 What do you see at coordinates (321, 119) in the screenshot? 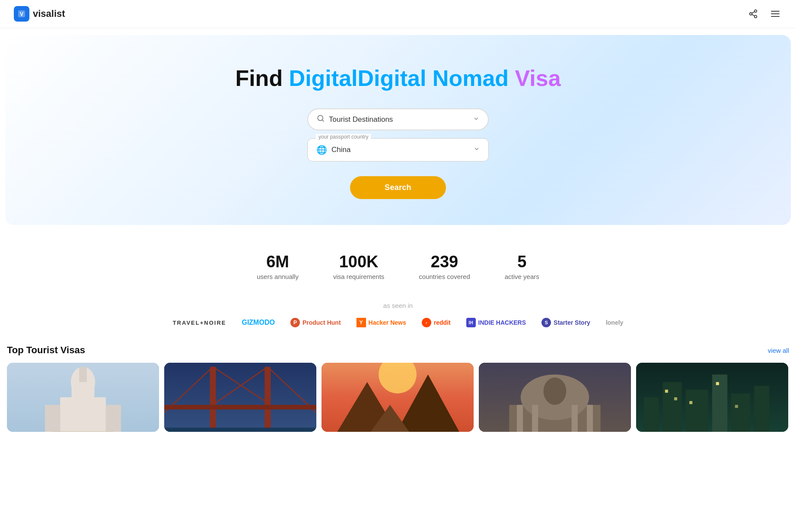
I see `search-icon` at bounding box center [321, 119].